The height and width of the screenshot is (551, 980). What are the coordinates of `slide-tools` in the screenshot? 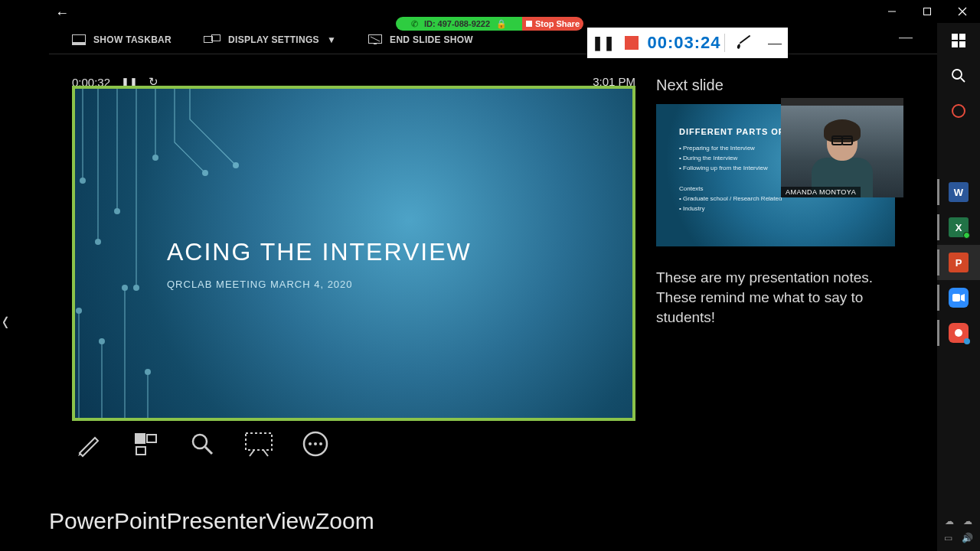 It's located at (202, 444).